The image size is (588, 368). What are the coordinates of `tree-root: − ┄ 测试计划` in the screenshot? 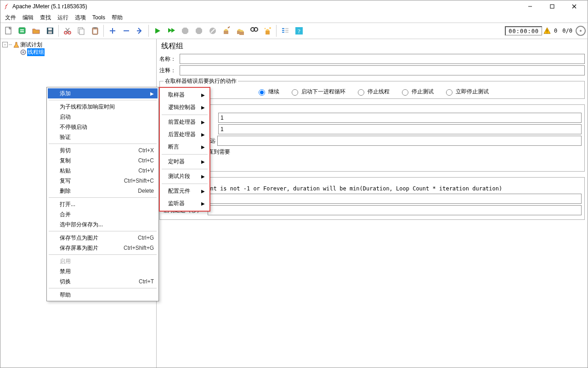 It's located at (79, 45).